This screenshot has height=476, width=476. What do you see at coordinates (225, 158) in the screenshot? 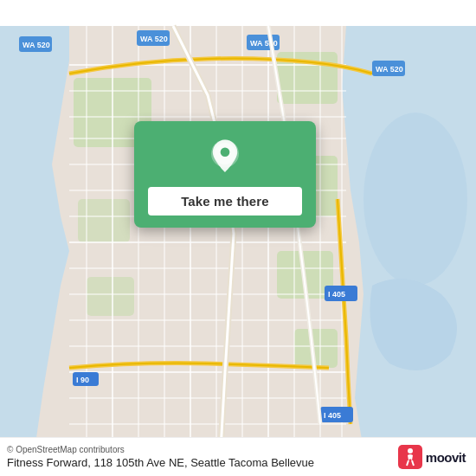
I see `location-pin-icon` at bounding box center [225, 158].